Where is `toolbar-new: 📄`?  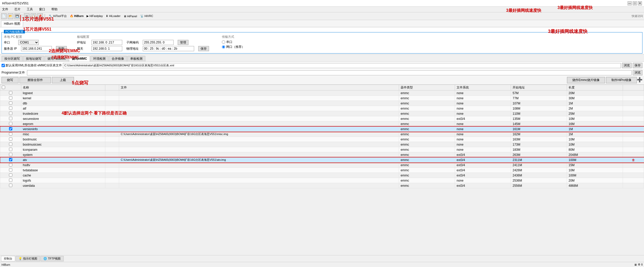
toolbar-new: 📄 is located at coordinates (4, 16).